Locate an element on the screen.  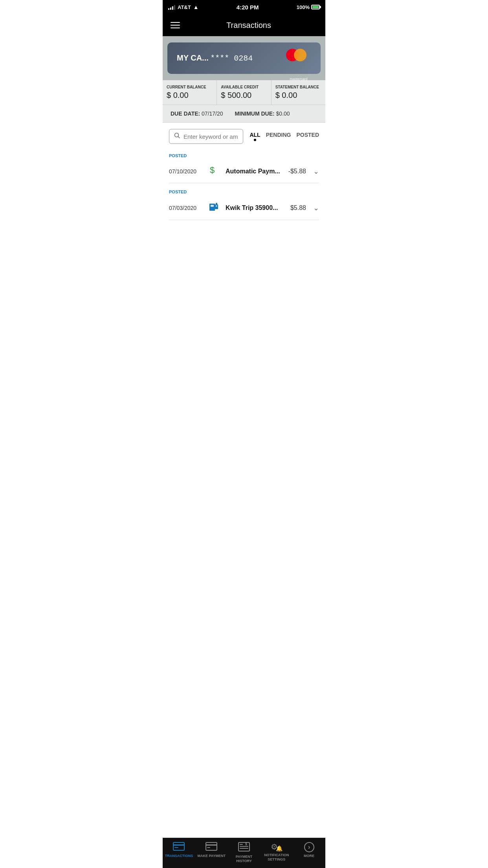
statement-balance-label: STATEMENT BALANCE is located at coordinates (299, 87).